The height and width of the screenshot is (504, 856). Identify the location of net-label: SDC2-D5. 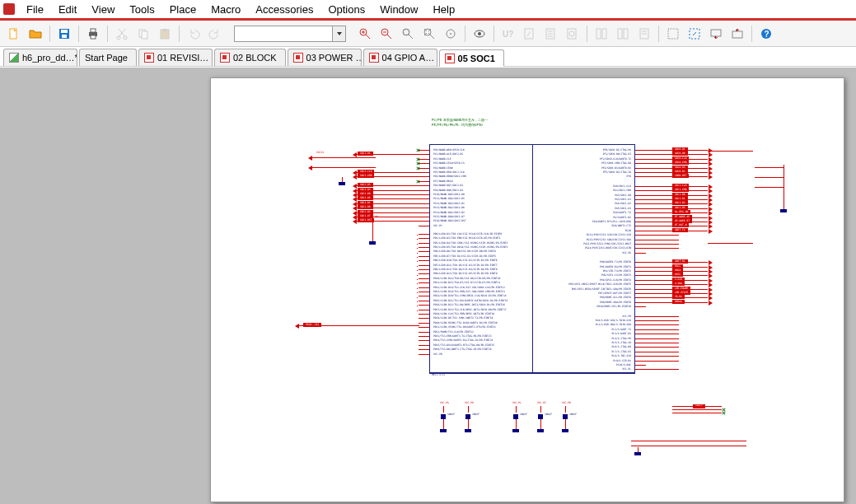
(366, 198).